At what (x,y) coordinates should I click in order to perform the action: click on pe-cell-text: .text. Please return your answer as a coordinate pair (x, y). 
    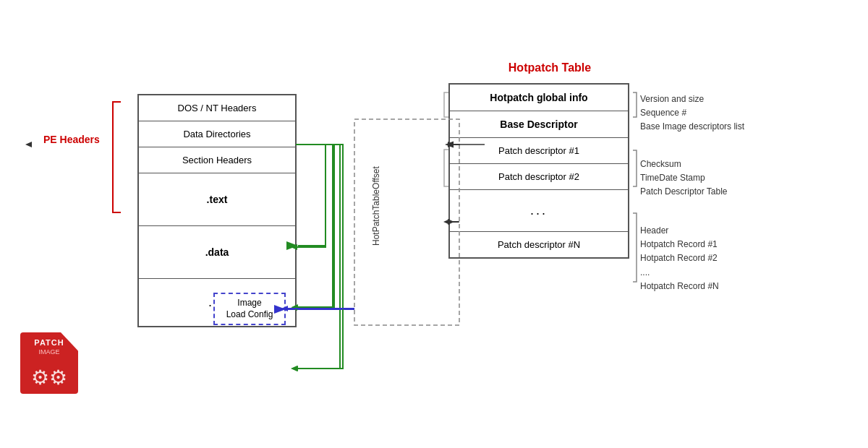
    Looking at the image, I should click on (217, 199).